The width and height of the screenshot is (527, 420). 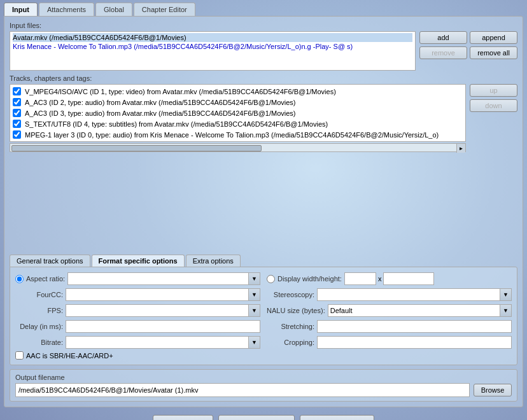 I want to click on input-files-label: Input files:, so click(x=264, y=25).